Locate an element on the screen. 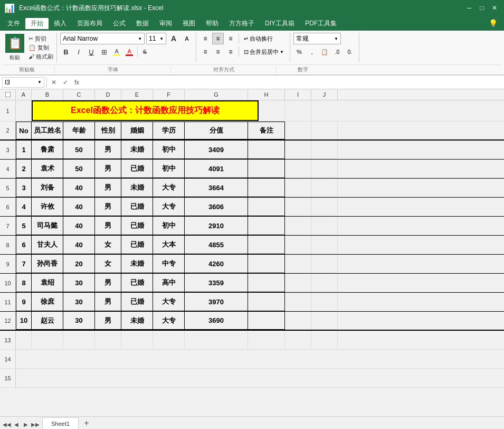  cell-reference-box: I3 ▼ is located at coordinates (23, 82).